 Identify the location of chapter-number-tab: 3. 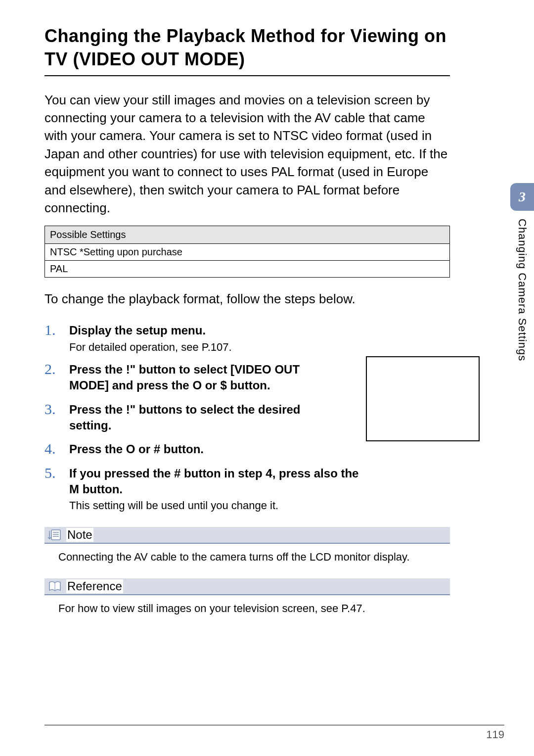
(522, 197).